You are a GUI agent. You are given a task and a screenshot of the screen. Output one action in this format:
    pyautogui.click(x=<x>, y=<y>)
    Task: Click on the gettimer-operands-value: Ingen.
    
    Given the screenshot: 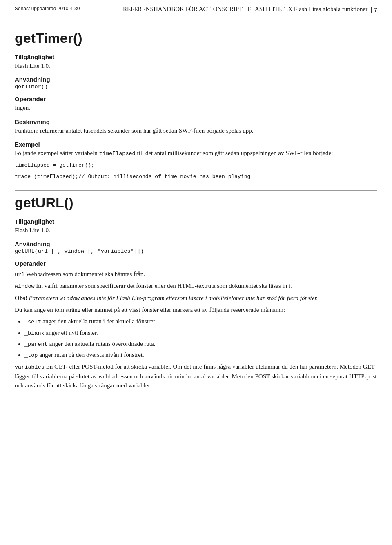 What is the action you would take?
    pyautogui.click(x=196, y=108)
    